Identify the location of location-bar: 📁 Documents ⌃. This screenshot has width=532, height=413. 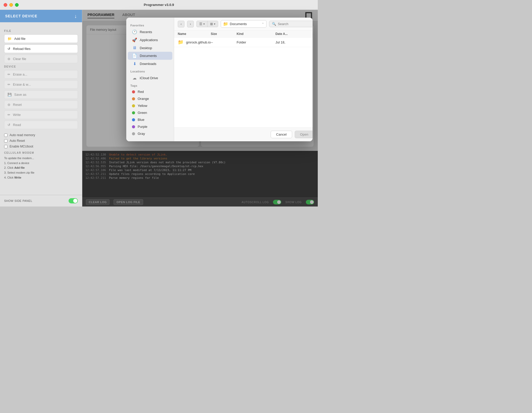
(244, 24).